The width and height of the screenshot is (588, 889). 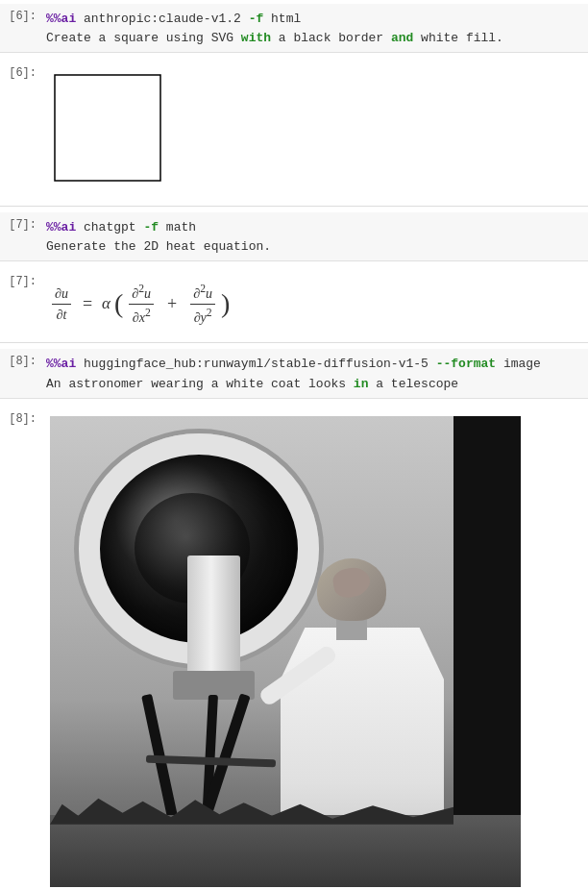 I want to click on cell-8-line1: %%ai huggingface_hub:runwayml/stable-dif…, so click(x=313, y=364).